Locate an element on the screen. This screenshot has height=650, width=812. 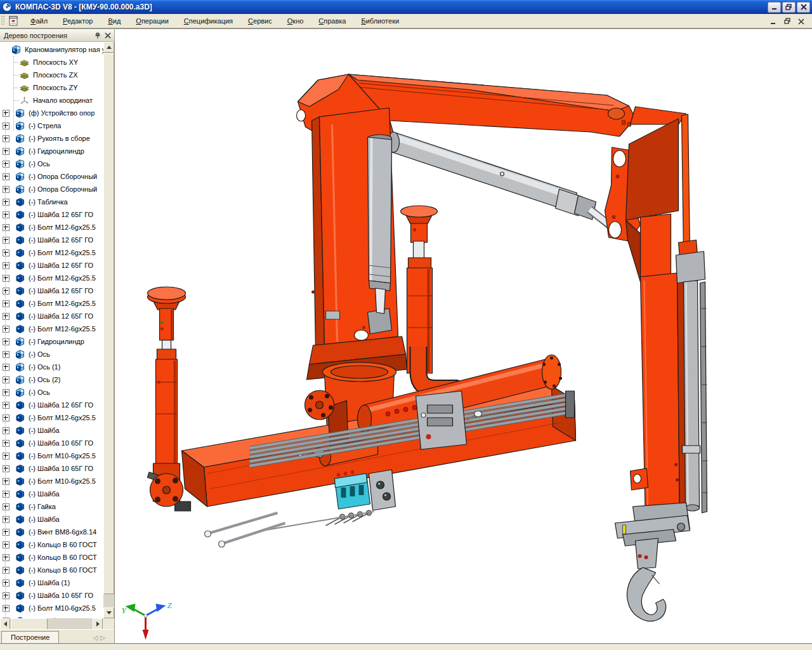
tree-item: Плоскость ZX is located at coordinates (52, 75).